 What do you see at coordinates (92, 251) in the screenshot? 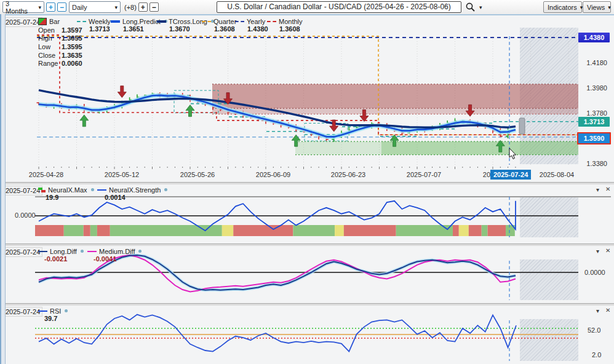
I see `line-magenta-icon` at bounding box center [92, 251].